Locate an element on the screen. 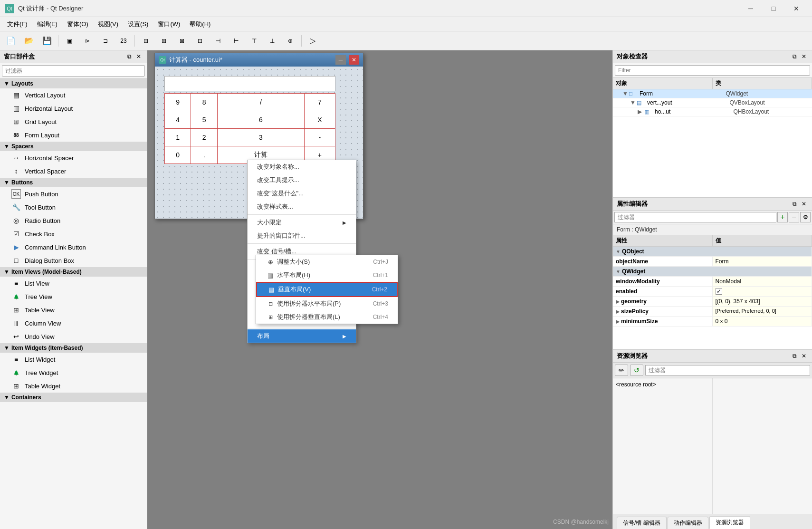 The image size is (812, 529). enabled-checkbox: ✓ is located at coordinates (719, 291).